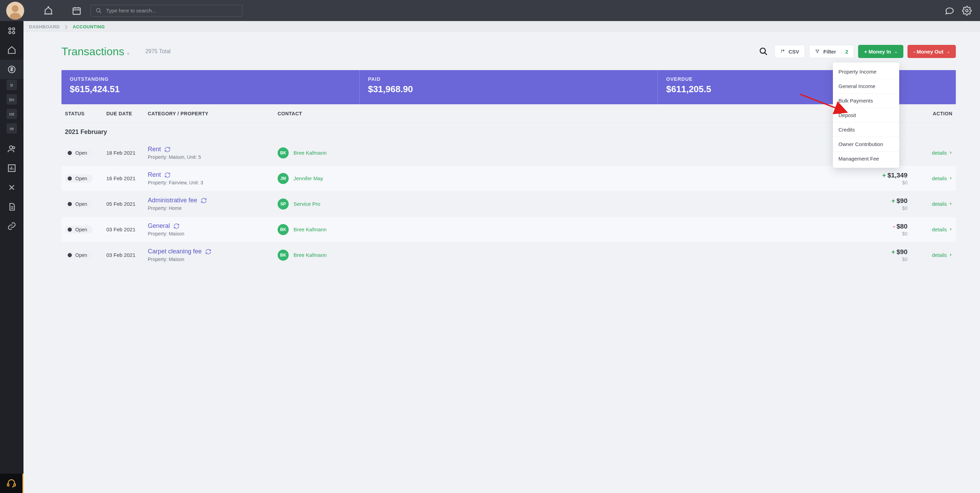 The height and width of the screenshot is (493, 980). Describe the element at coordinates (70, 179) in the screenshot. I see `status-dot-icon` at that location.